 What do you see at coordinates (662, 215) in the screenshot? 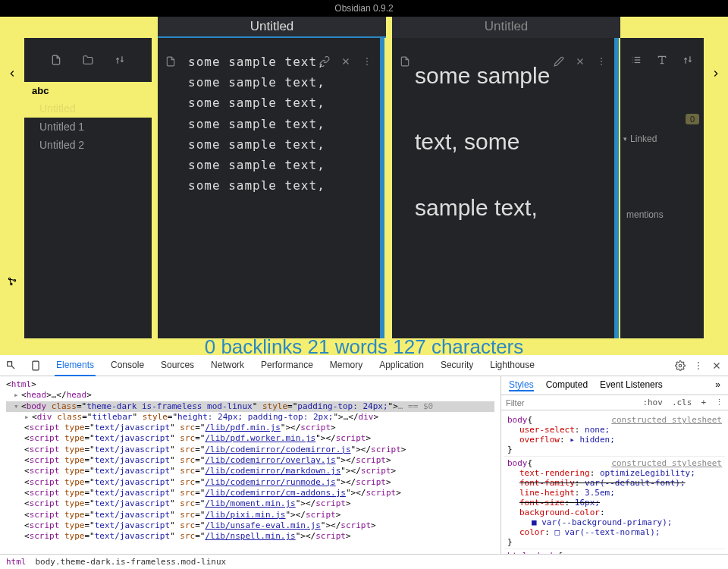
I see `mentions-section: mentions` at bounding box center [662, 215].